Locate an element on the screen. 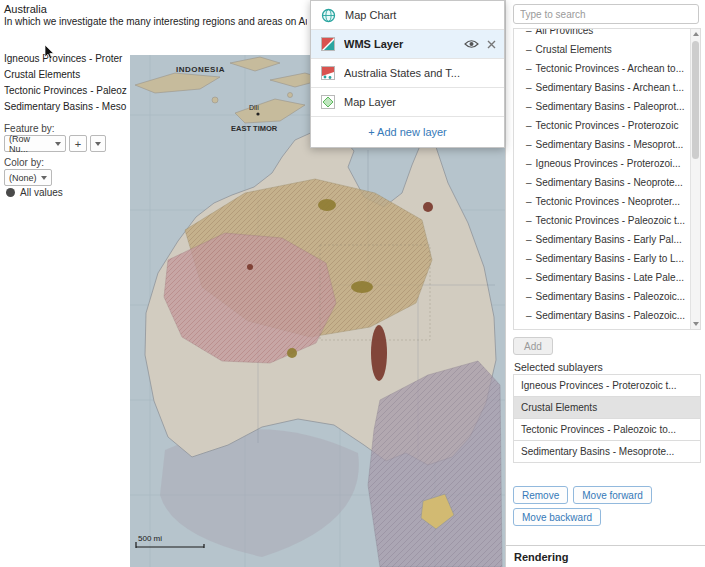 Image resolution: width=705 pixels, height=567 pixels. mouse-cursor is located at coordinates (50, 53).